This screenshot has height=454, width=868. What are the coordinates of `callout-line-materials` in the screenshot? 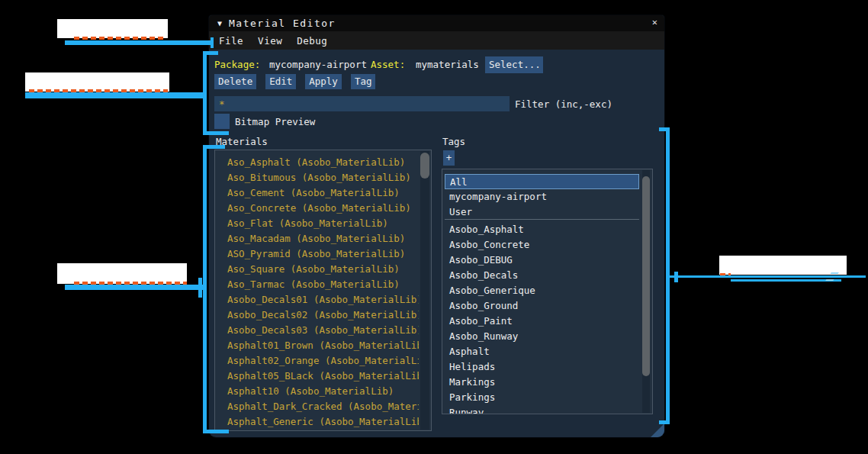 It's located at (134, 287).